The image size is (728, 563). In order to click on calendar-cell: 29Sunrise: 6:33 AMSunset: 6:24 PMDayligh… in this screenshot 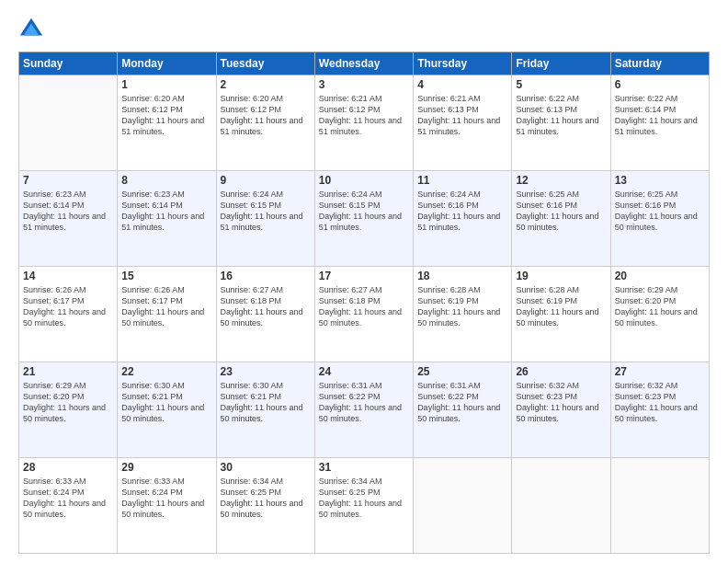, I will do `click(167, 506)`.